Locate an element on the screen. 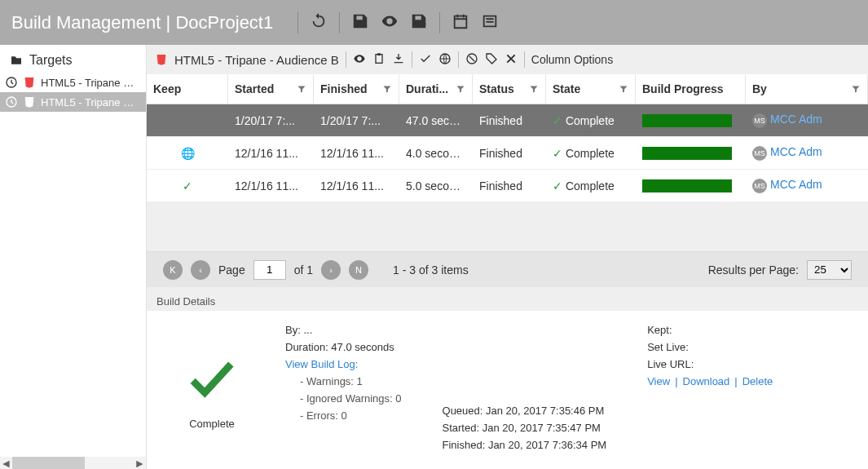 The width and height of the screenshot is (868, 469). page-of-label: of 1 is located at coordinates (303, 270).